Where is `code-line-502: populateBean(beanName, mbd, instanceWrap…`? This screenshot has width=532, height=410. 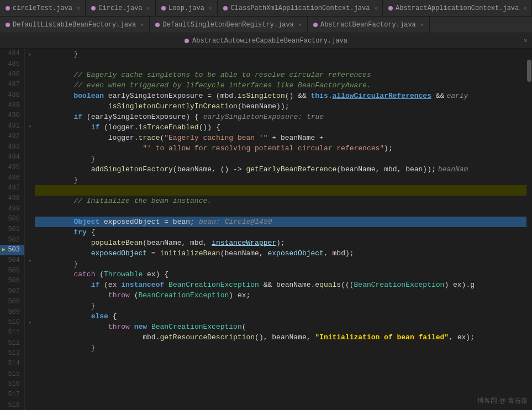
code-line-502: populateBean(beanName, mbd, instanceWrap… is located at coordinates (281, 243).